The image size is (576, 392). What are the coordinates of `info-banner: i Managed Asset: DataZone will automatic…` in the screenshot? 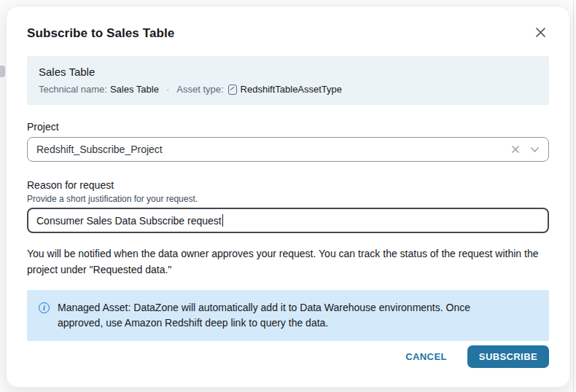 It's located at (288, 315).